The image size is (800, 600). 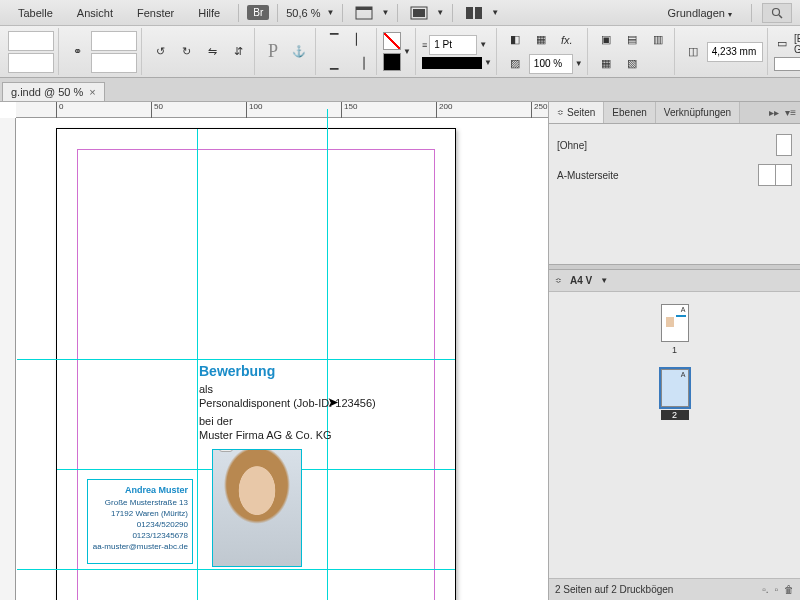 I want to click on w-field, so click(x=114, y=41).